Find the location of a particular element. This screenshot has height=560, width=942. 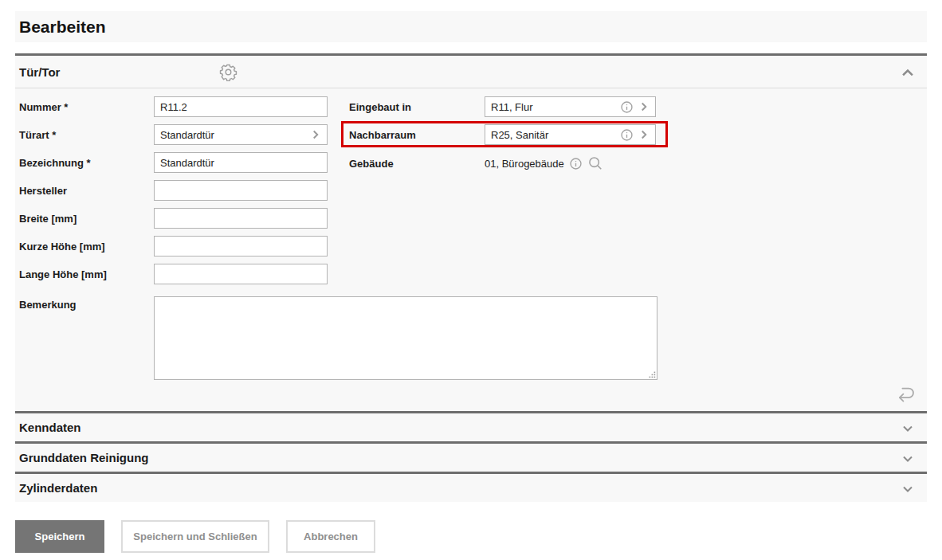

tuerart-picker: Standardtür is located at coordinates (241, 135).